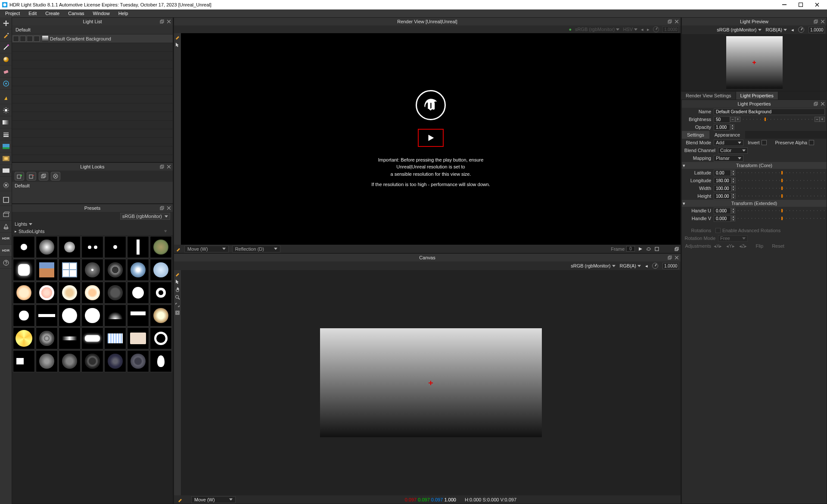  Describe the element at coordinates (793, 30) in the screenshot. I see `lp-prev-icon: ◂` at that location.